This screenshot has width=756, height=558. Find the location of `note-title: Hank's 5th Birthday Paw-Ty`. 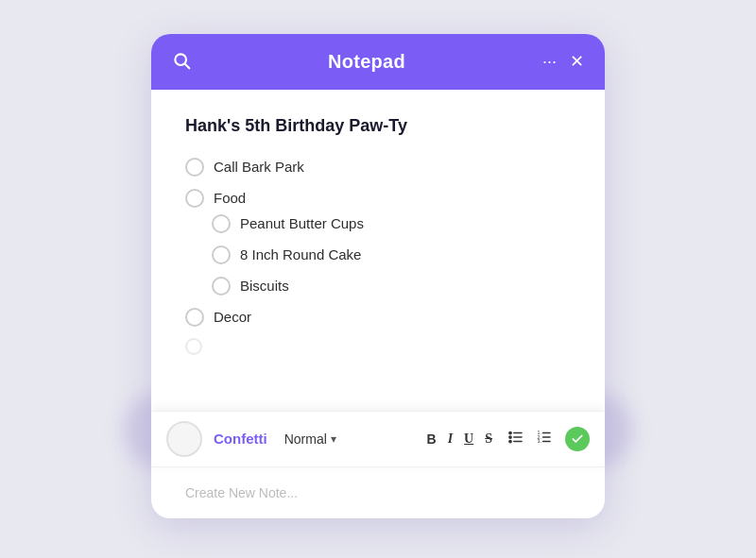

note-title: Hank's 5th Birthday Paw-Ty is located at coordinates (378, 127).